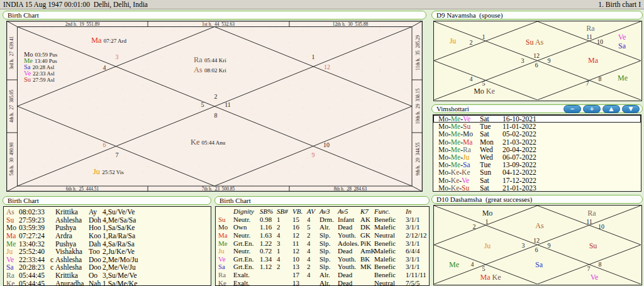 Image resolution: width=644 pixels, height=286 pixels. I want to click on detail-cell: Grt.En., so click(247, 243).